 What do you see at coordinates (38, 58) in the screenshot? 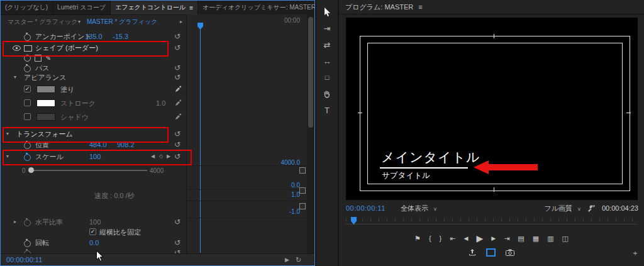
I see `rectangle-tool-icon` at bounding box center [38, 58].